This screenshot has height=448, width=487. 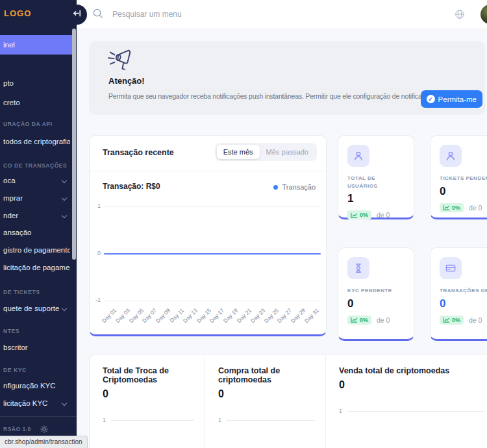 What do you see at coordinates (451, 268) in the screenshot?
I see `credit-card-icon` at bounding box center [451, 268].